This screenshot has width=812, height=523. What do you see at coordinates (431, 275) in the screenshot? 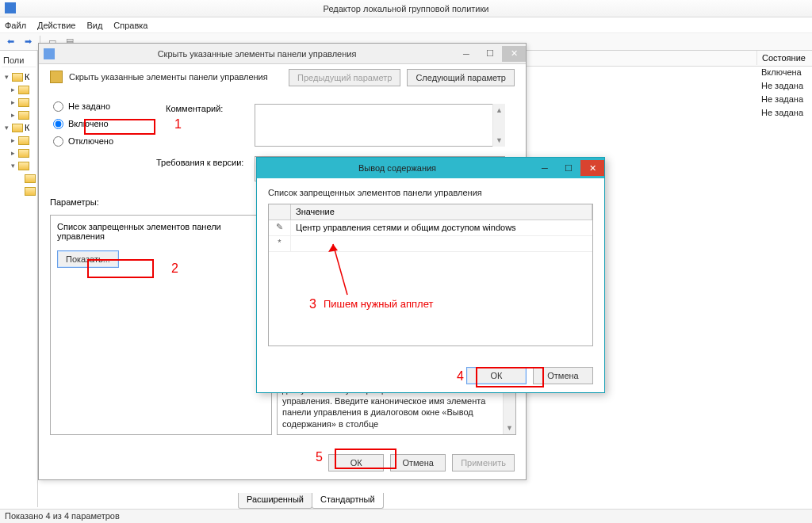
I see `value-grid: Значение ✎ Центр управления сетями и общ…` at bounding box center [431, 275].